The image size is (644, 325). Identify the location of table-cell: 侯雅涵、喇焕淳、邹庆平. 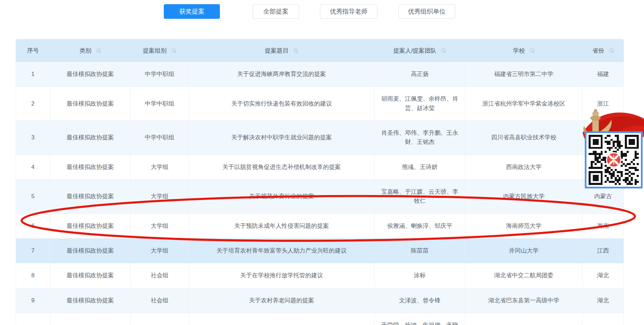
(420, 226).